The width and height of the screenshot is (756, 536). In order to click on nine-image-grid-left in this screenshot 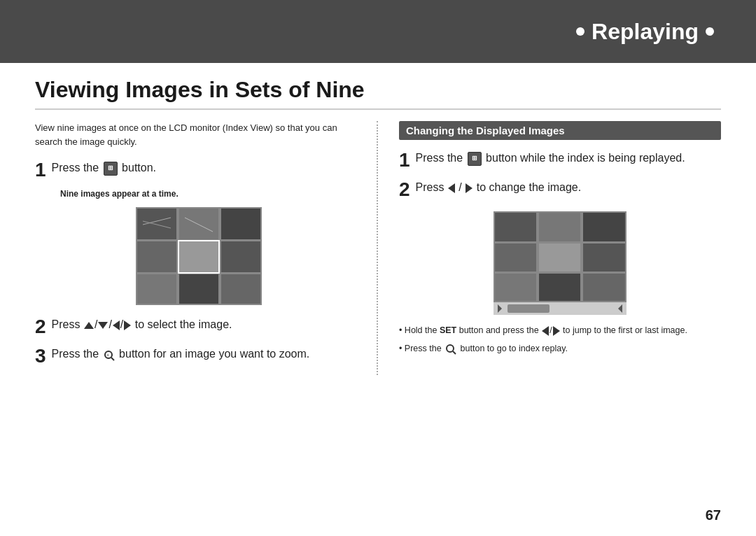, I will do `click(199, 256)`.